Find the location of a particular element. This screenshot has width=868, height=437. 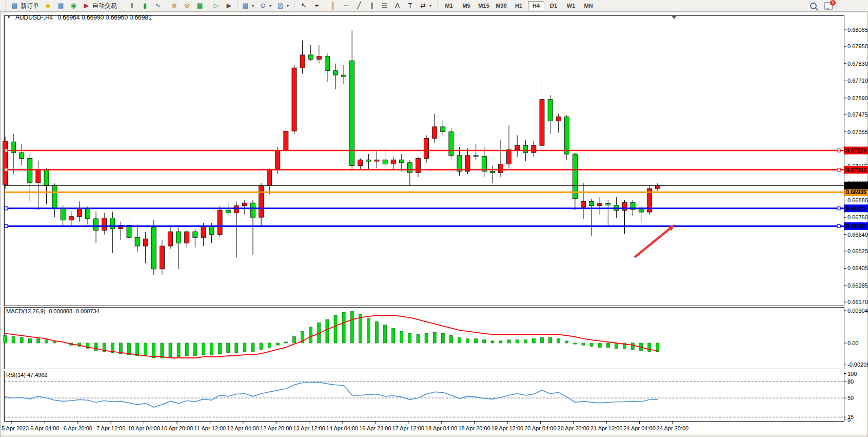

timeframe-m5: M5 is located at coordinates (466, 6).